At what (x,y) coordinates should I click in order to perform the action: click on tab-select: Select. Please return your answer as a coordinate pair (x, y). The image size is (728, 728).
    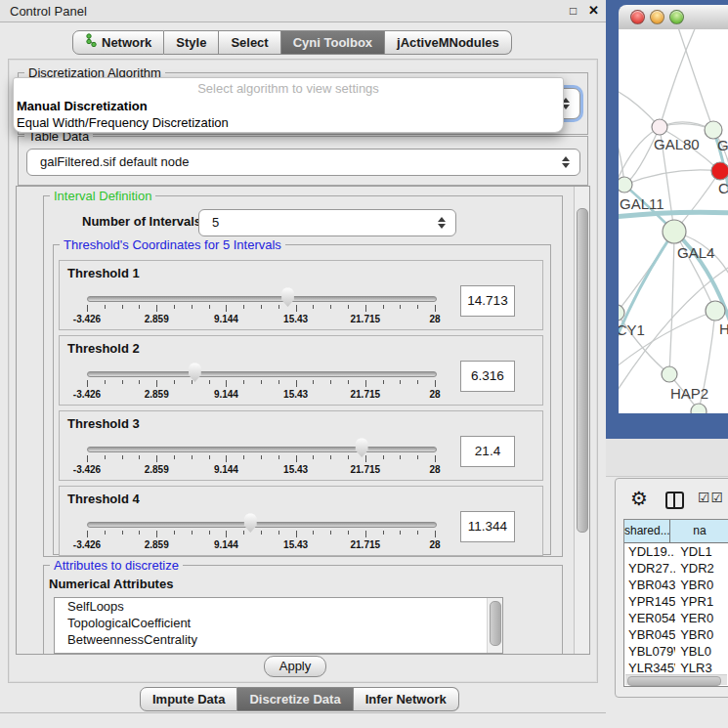
    Looking at the image, I should click on (250, 43).